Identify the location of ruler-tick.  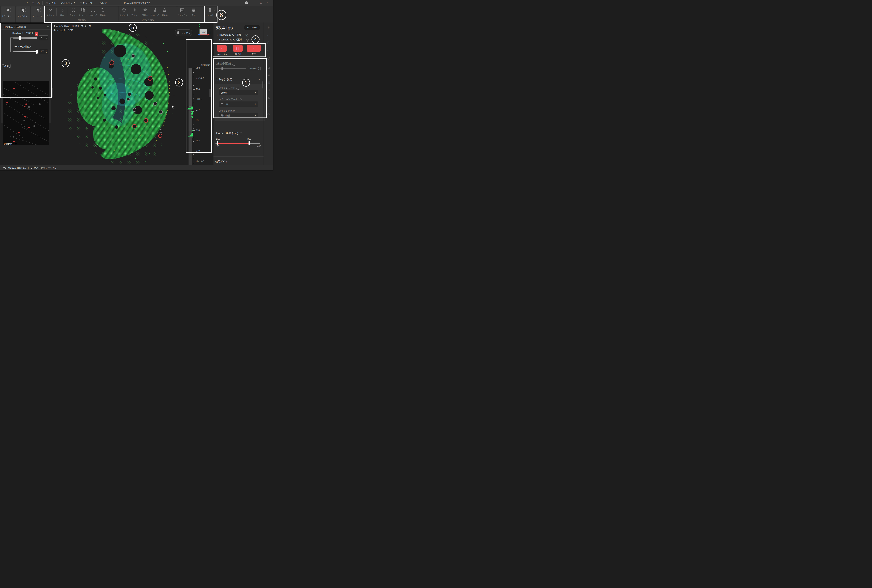
(194, 120).